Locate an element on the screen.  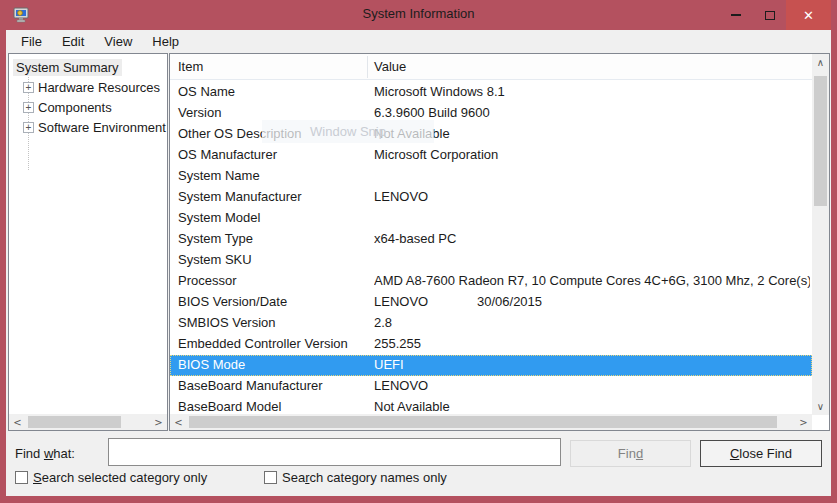
table-row: BIOS Version/DateLENOVO30/06/2015 is located at coordinates (491, 302).